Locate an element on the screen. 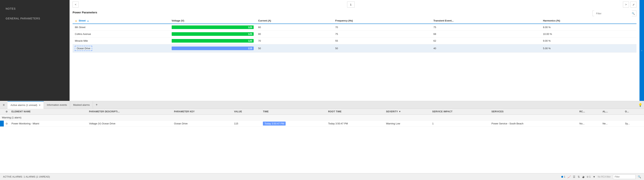 The width and height of the screenshot is (644, 180). top-nav-bar: < 1 > ⤢ is located at coordinates (354, 4).